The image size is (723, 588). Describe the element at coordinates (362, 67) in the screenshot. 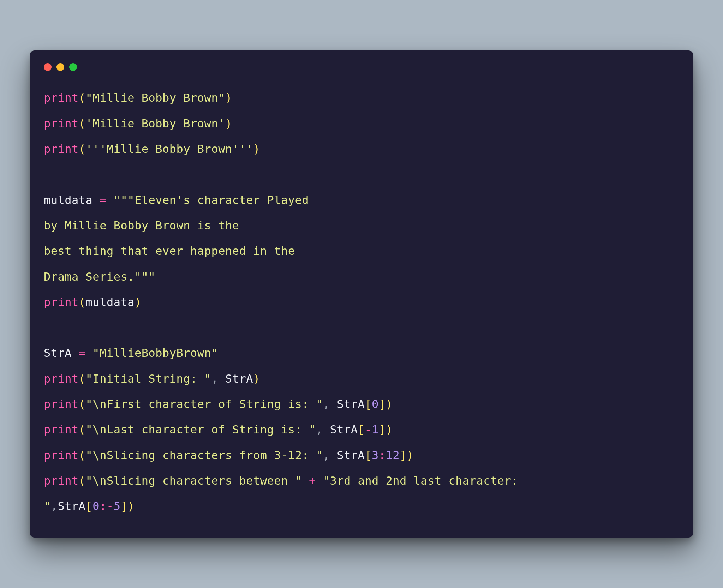

I see `window-traffic-lights` at that location.